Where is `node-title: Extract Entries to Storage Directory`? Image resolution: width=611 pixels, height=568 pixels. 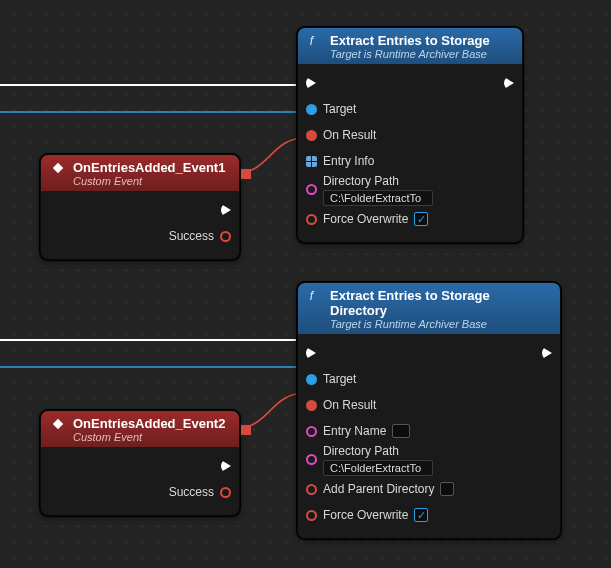 node-title: Extract Entries to Storage Directory is located at coordinates (440, 303).